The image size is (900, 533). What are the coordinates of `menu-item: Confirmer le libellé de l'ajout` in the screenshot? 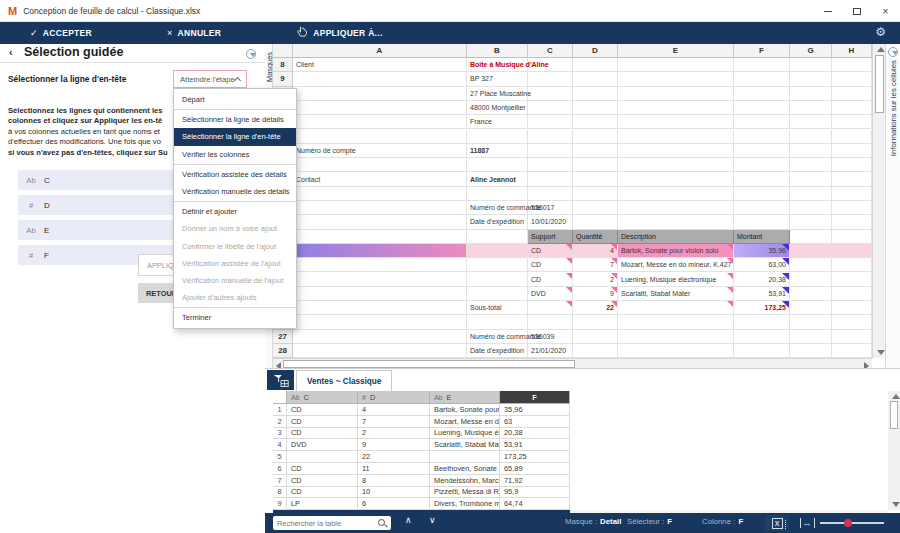 It's located at (235, 246).